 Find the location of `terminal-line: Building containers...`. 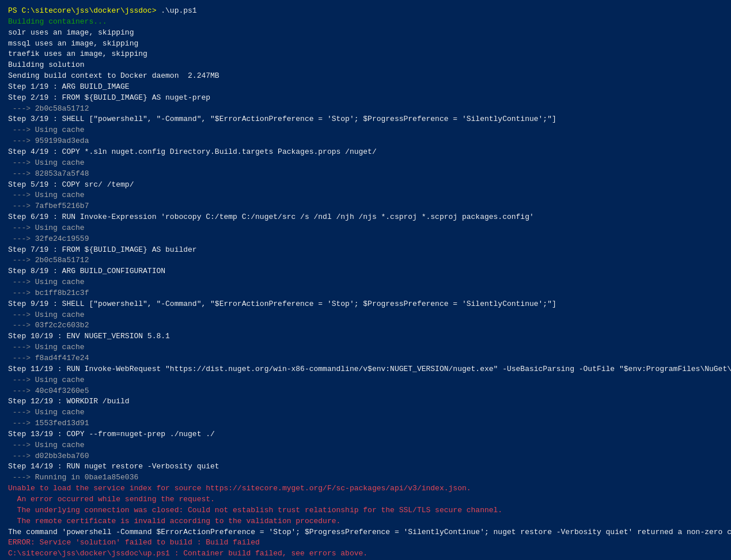

terminal-line: Building containers... is located at coordinates (365, 22).